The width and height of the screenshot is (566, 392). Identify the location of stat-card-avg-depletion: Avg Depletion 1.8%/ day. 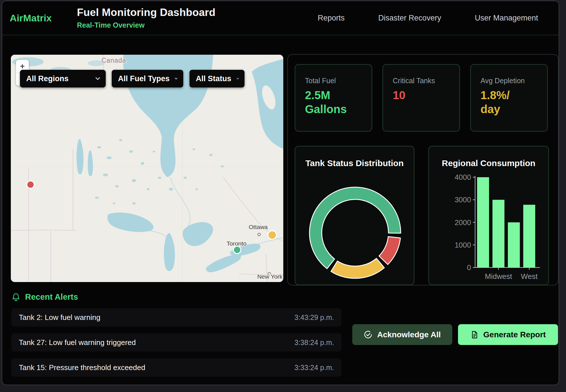
(509, 98).